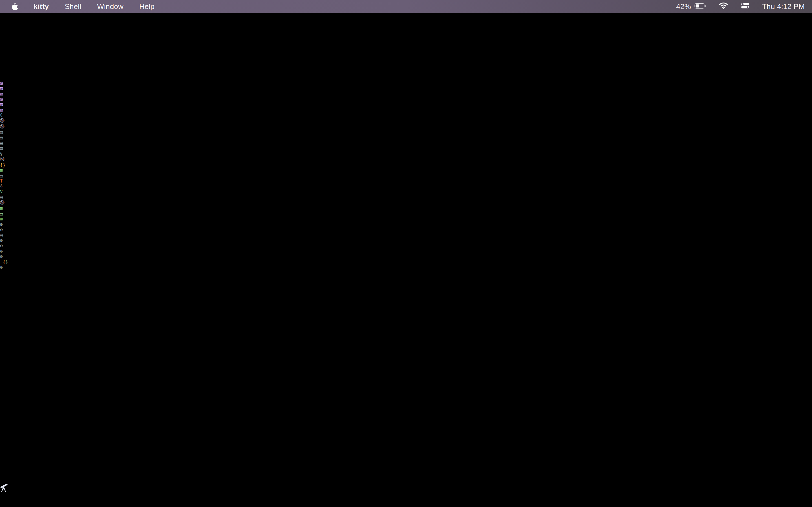  I want to click on keycap-sw-dock-icon: $W, so click(406, 506).